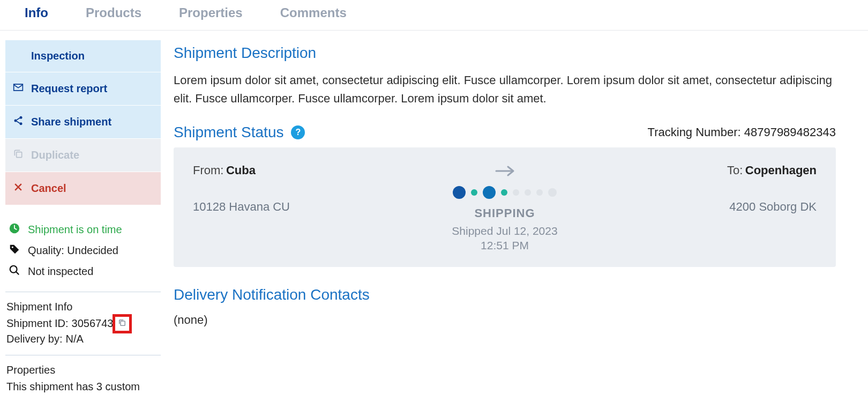 This screenshot has width=868, height=416. I want to click on sidebar-action-label: Cancel, so click(49, 189).